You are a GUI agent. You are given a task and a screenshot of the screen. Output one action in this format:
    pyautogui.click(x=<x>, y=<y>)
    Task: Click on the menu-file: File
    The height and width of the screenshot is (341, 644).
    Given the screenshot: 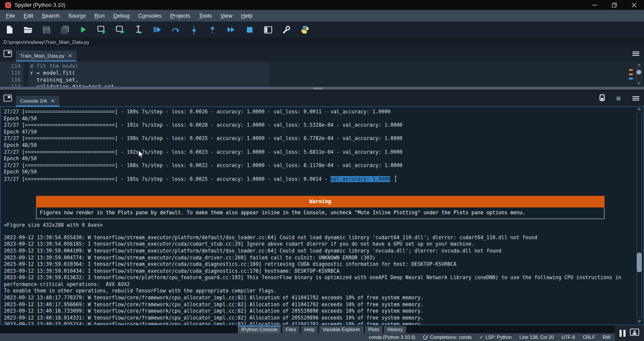 What is the action you would take?
    pyautogui.click(x=10, y=15)
    